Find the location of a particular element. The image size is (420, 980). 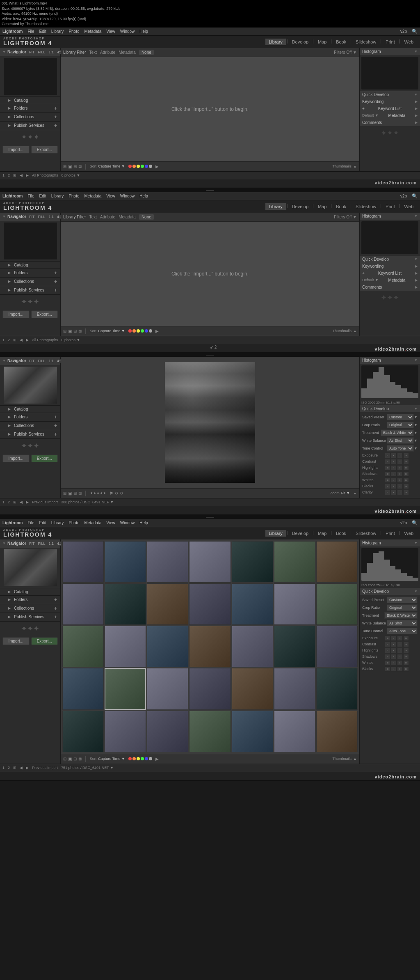

con-plus-3: › is located at coordinates (400, 461).